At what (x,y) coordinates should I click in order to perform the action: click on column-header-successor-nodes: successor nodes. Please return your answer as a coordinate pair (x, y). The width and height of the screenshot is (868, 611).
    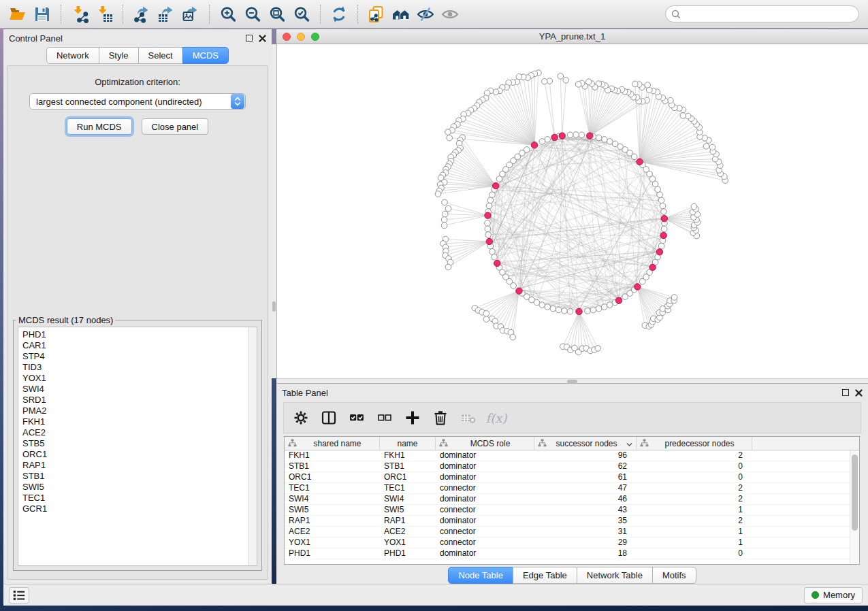
    Looking at the image, I should click on (585, 444).